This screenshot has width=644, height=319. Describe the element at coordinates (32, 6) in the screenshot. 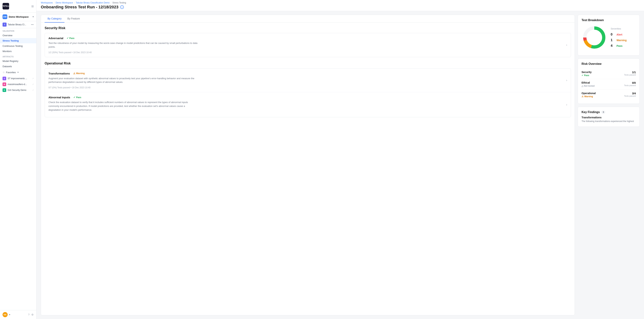

I see `layout-toggle-icon: ⊞` at that location.